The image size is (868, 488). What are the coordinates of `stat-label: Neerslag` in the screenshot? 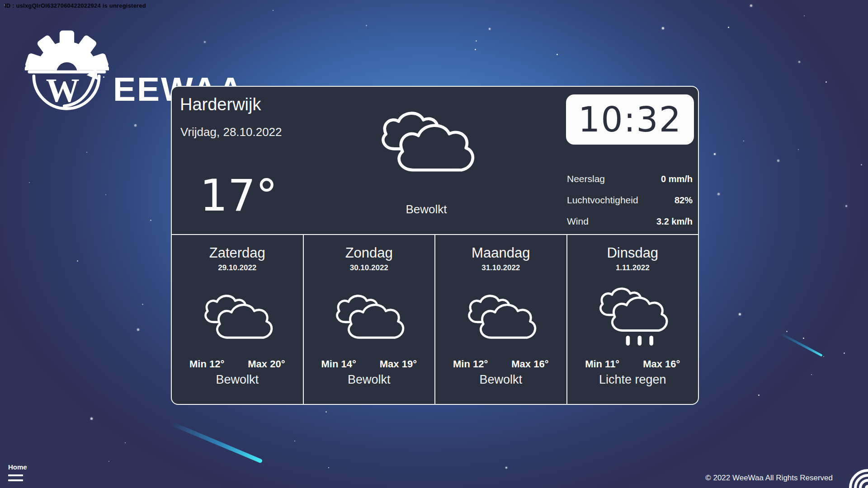 It's located at (586, 179).